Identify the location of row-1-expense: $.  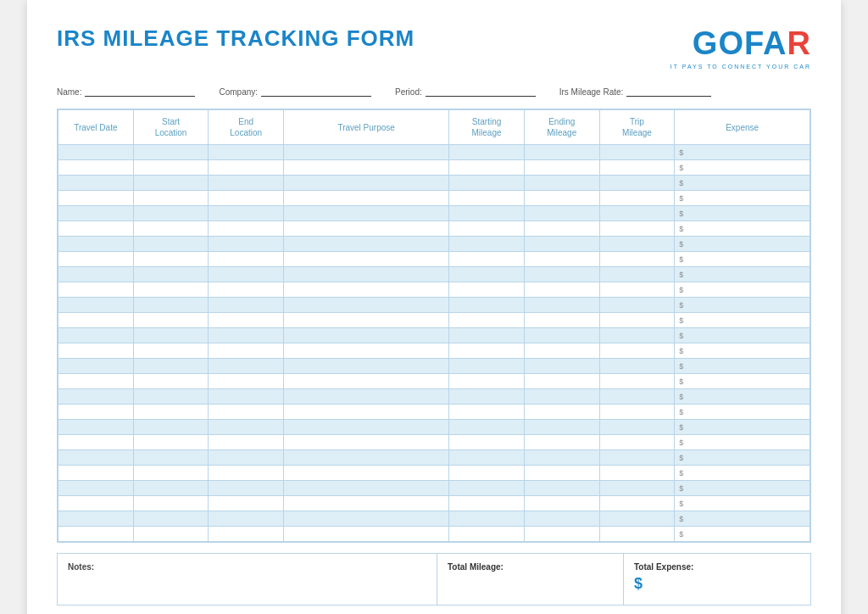
(743, 168).